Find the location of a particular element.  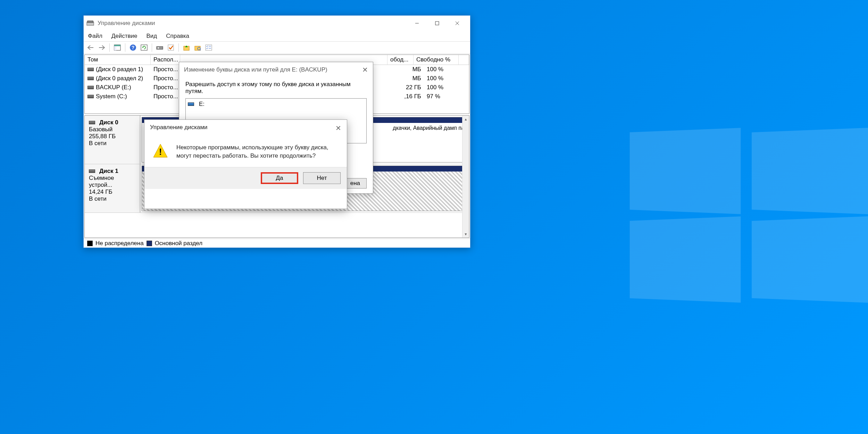

vol-name: BACKUP (E:) is located at coordinates (114, 87).